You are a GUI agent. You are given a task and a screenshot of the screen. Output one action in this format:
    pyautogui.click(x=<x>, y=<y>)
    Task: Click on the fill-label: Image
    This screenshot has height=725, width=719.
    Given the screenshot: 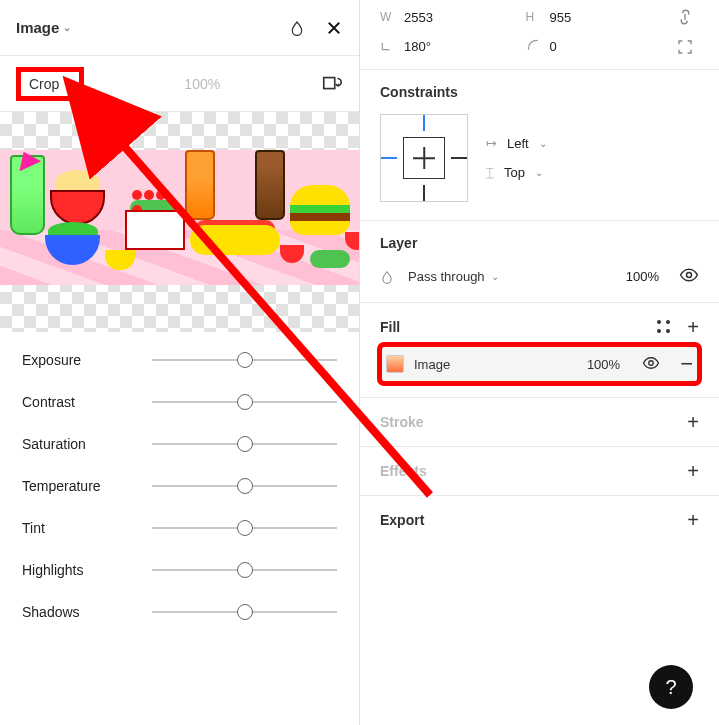 What is the action you would take?
    pyautogui.click(x=432, y=364)
    